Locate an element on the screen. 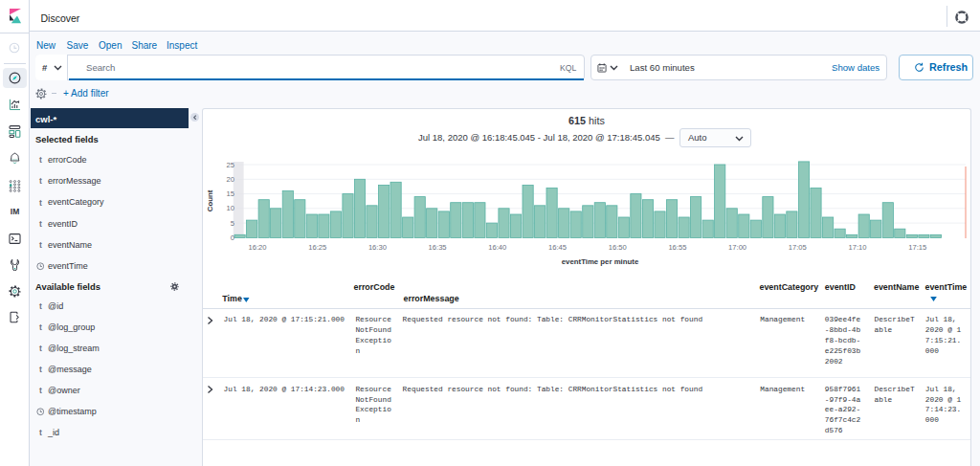 The height and width of the screenshot is (466, 980). svg-text: 17:05 is located at coordinates (798, 247).